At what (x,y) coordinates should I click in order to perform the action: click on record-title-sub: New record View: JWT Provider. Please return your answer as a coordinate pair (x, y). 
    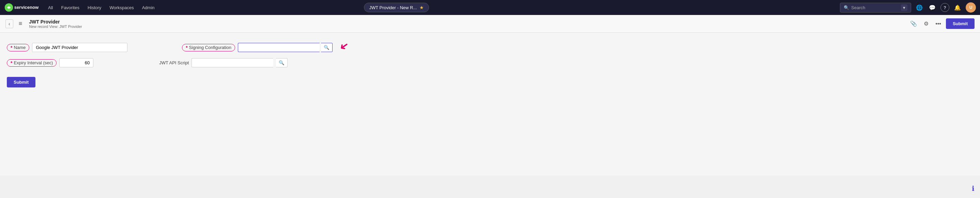
    Looking at the image, I should click on (56, 27).